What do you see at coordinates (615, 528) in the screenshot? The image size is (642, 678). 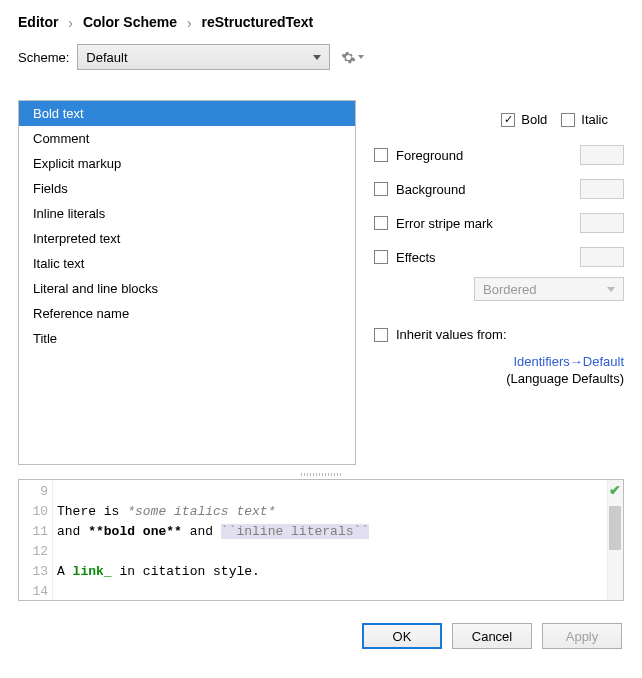 I see `scrollbar-thumb` at bounding box center [615, 528].